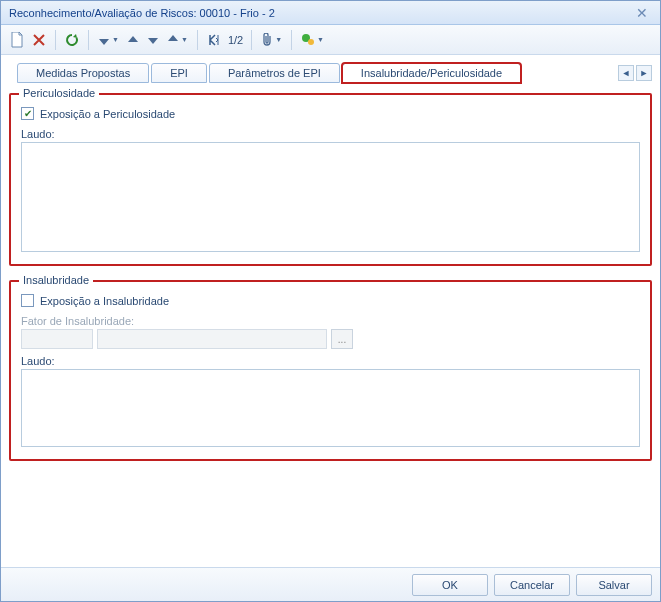 This screenshot has height=602, width=661. What do you see at coordinates (635, 74) in the screenshot?
I see `tab-nav: ◄ ►` at bounding box center [635, 74].